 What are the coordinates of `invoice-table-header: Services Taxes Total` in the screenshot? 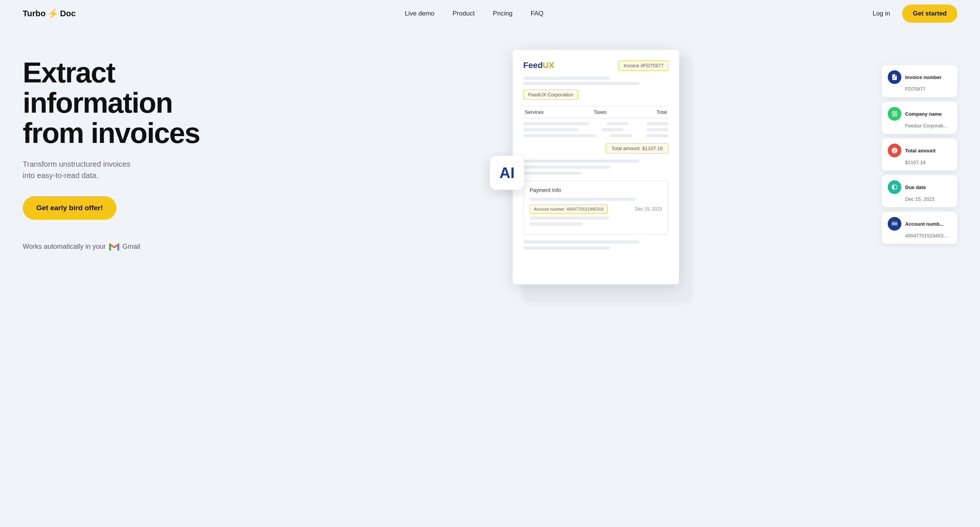 It's located at (596, 112).